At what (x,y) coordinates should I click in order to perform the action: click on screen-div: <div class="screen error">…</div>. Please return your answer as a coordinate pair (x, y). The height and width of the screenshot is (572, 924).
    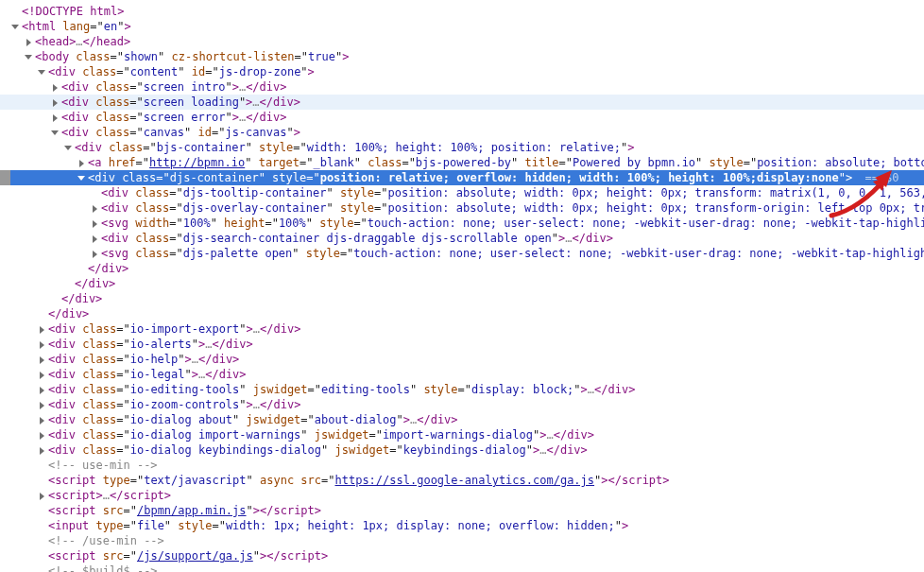
    Looking at the image, I should click on (462, 117).